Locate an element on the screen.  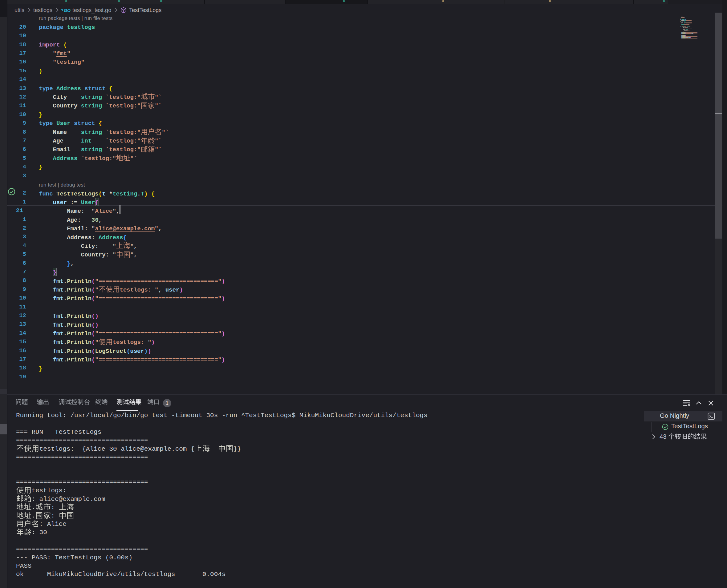
svg-text: GO is located at coordinates (67, 10).